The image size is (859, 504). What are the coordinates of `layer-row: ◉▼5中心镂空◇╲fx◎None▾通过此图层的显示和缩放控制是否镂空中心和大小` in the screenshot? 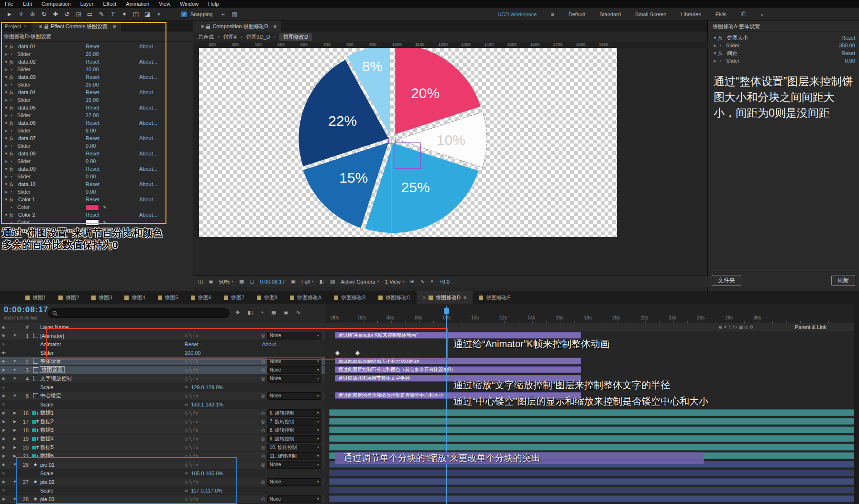 It's located at (430, 396).